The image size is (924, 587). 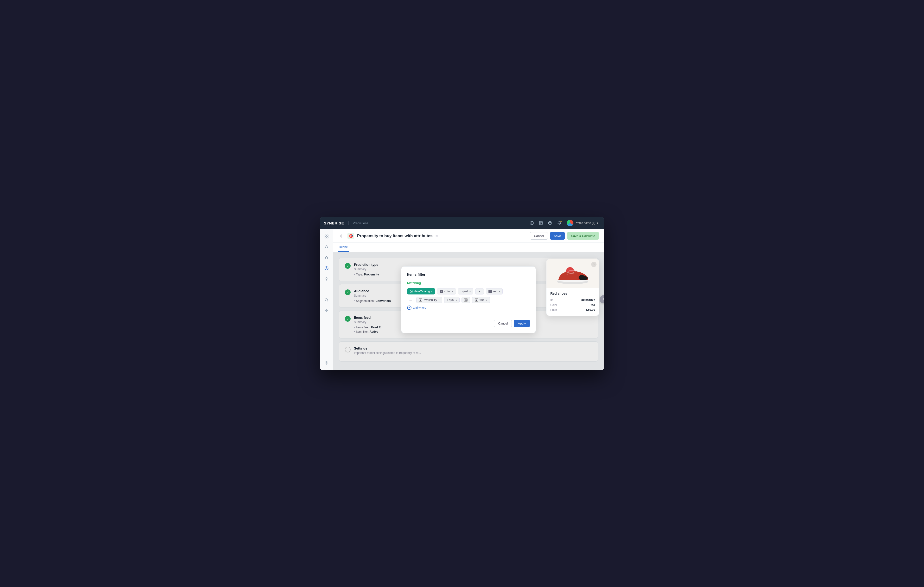 I want to click on text-type-icon: T, so click(x=441, y=292).